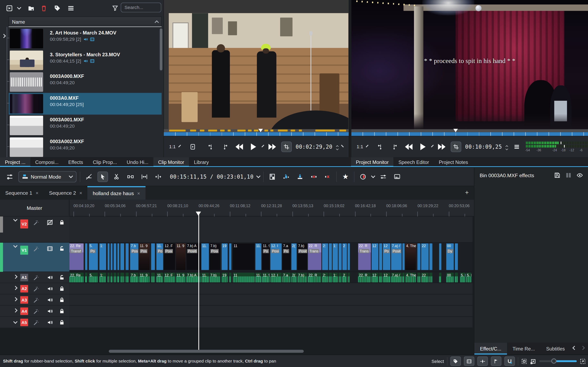  Describe the element at coordinates (346, 177) in the screenshot. I see `favorite-effects-button: ★` at that location.